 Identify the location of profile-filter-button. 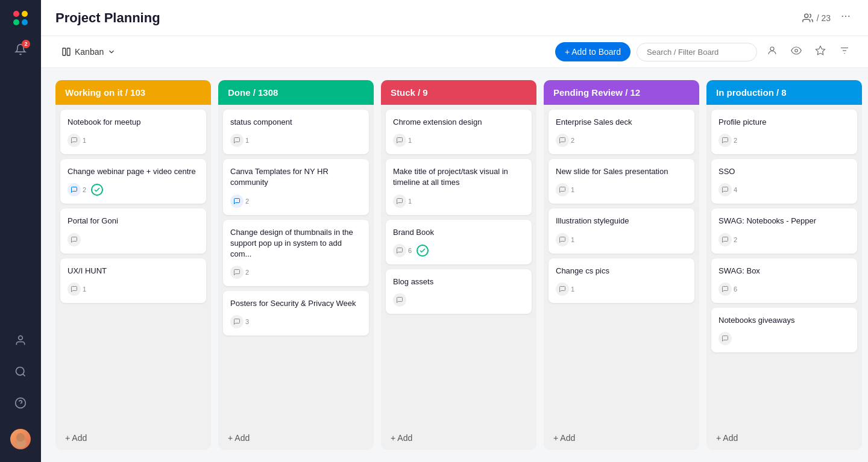
(772, 52).